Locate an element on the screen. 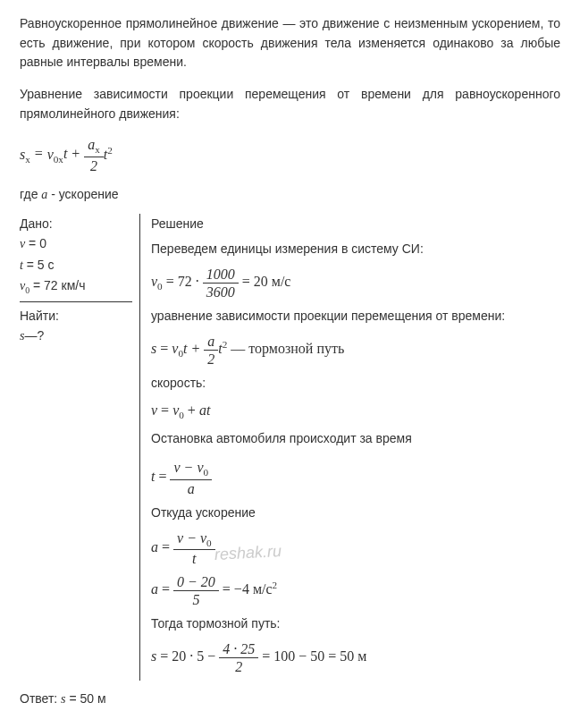 This screenshot has width=580, height=728. given-line: t = 5 с is located at coordinates (76, 265).